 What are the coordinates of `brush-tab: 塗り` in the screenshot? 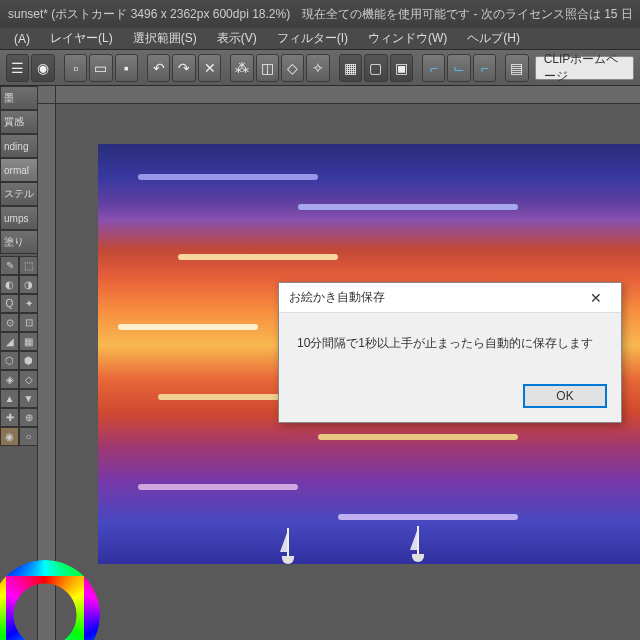 It's located at (19, 242).